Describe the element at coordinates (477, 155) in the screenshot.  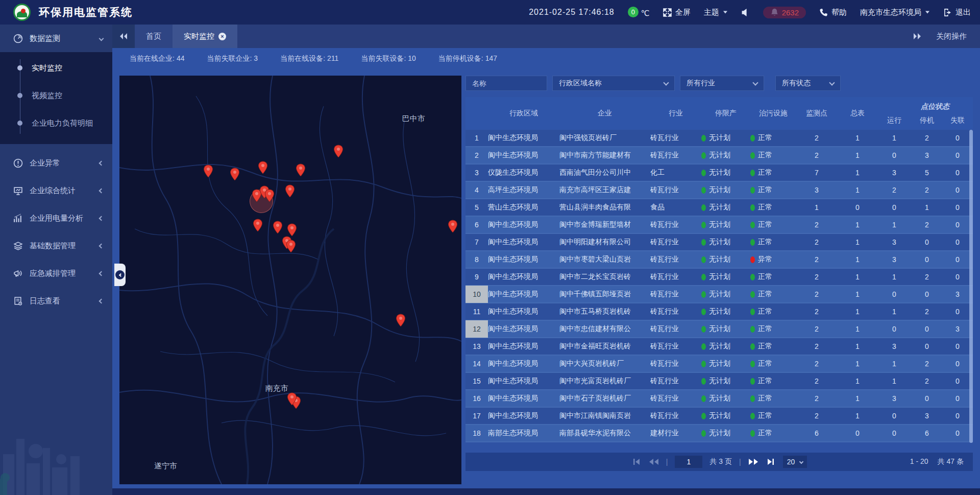
I see `cell-row-number: 2` at that location.